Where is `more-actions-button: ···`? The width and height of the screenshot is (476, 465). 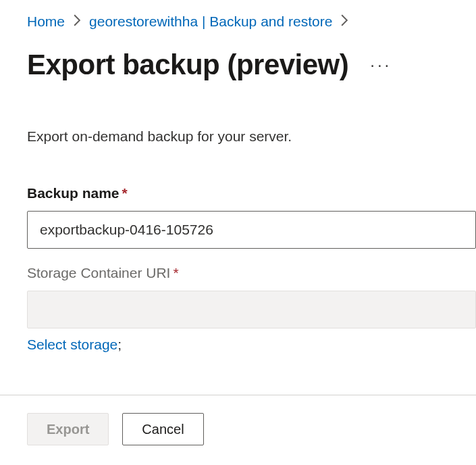
more-actions-button: ··· is located at coordinates (381, 65).